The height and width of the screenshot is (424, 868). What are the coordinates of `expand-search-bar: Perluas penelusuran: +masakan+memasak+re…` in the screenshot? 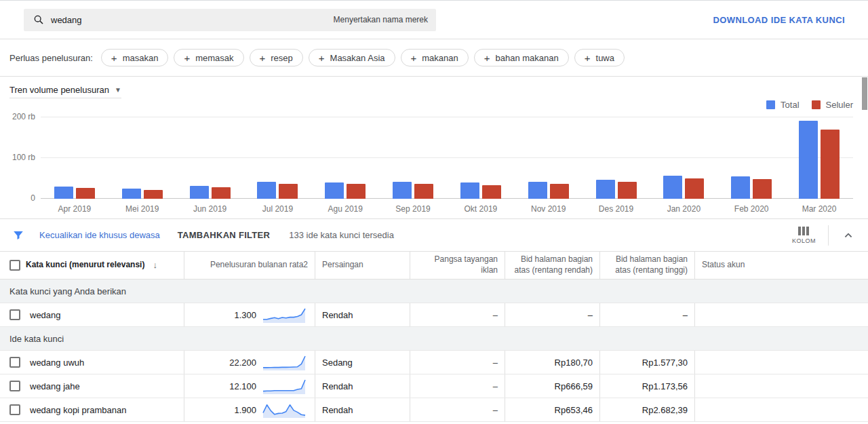 It's located at (434, 58).